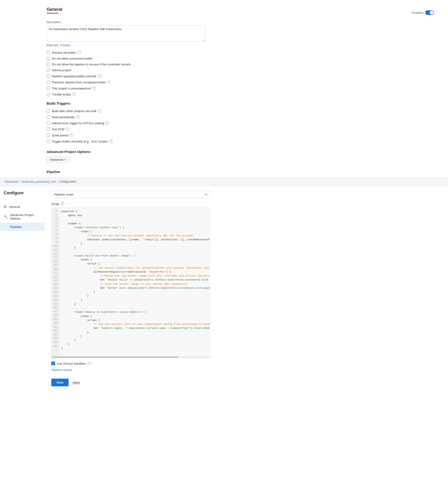 The image size is (448, 494). What do you see at coordinates (48, 111) in the screenshot?
I see `build-after-other-checkbox` at bounding box center [48, 111].